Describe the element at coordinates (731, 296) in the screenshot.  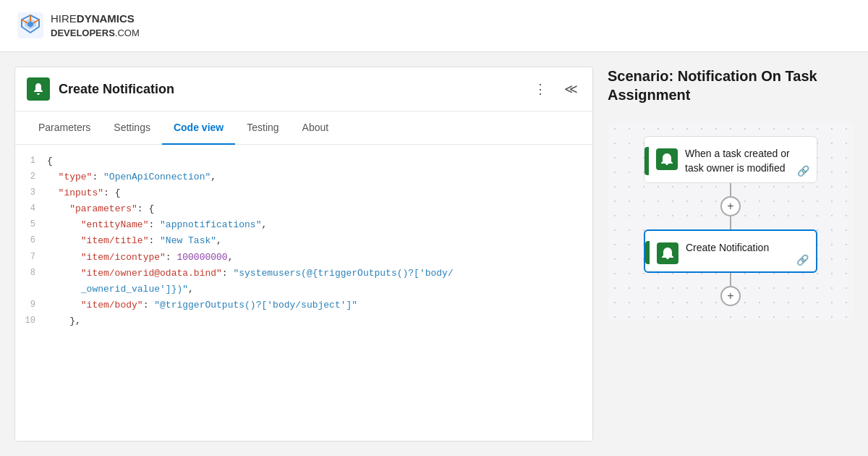
I see `add-step-button-2: +` at that location.